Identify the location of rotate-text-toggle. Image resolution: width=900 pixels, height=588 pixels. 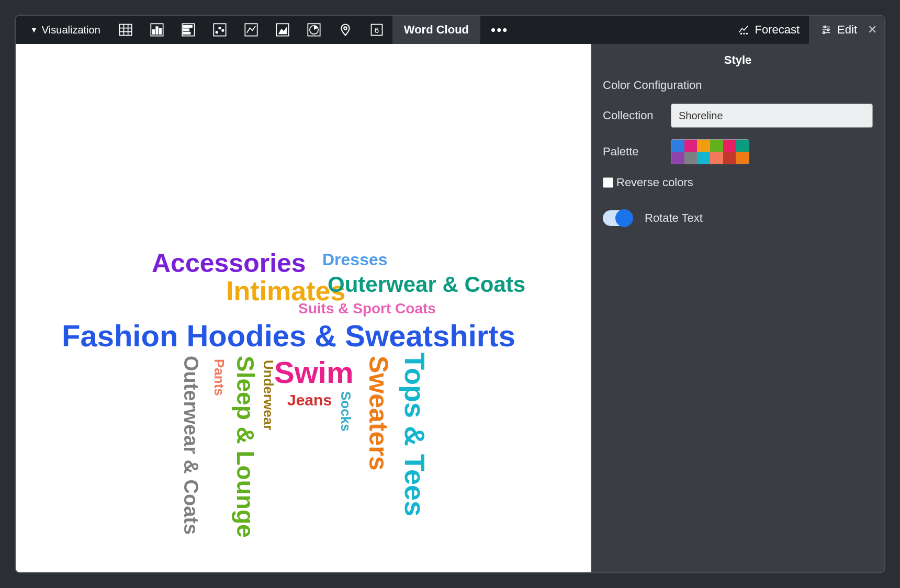
(617, 218).